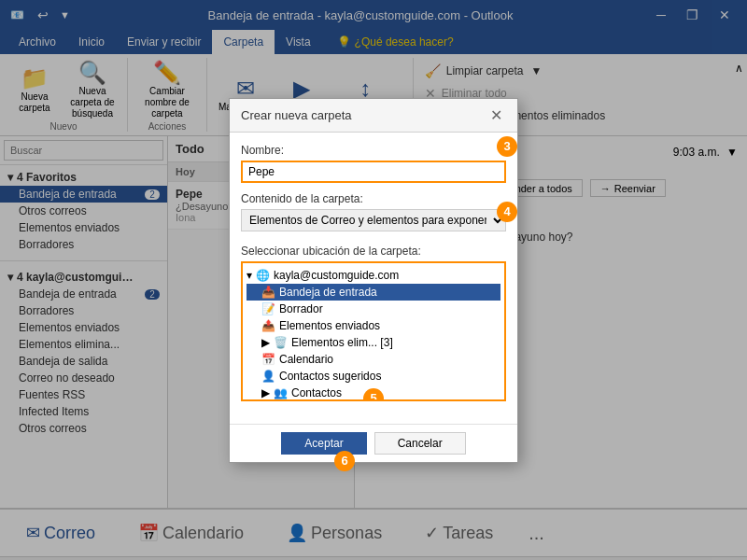 This screenshot has height=560, width=747. What do you see at coordinates (280, 343) in the screenshot?
I see `deleted-tree-icon: 🗑️` at bounding box center [280, 343].